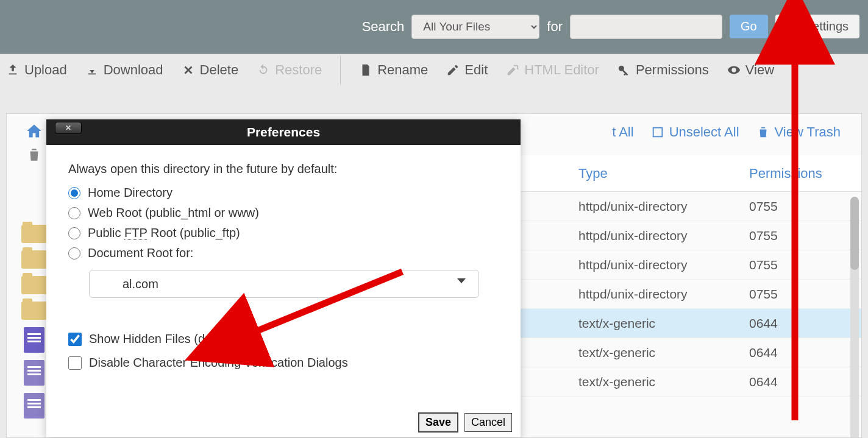  I want to click on settings-label: Settings, so click(827, 27).